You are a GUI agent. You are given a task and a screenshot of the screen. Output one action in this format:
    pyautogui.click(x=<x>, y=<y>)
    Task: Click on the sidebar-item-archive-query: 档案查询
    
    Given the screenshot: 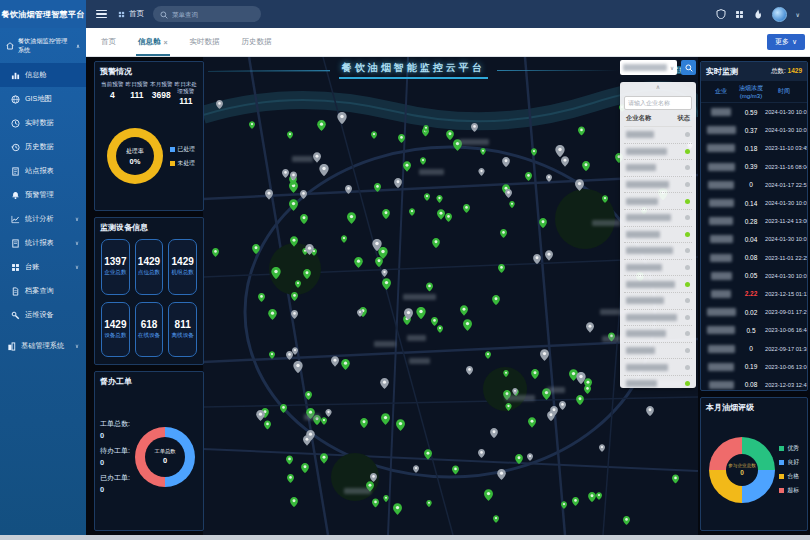 What is the action you would take?
    pyautogui.click(x=43, y=291)
    